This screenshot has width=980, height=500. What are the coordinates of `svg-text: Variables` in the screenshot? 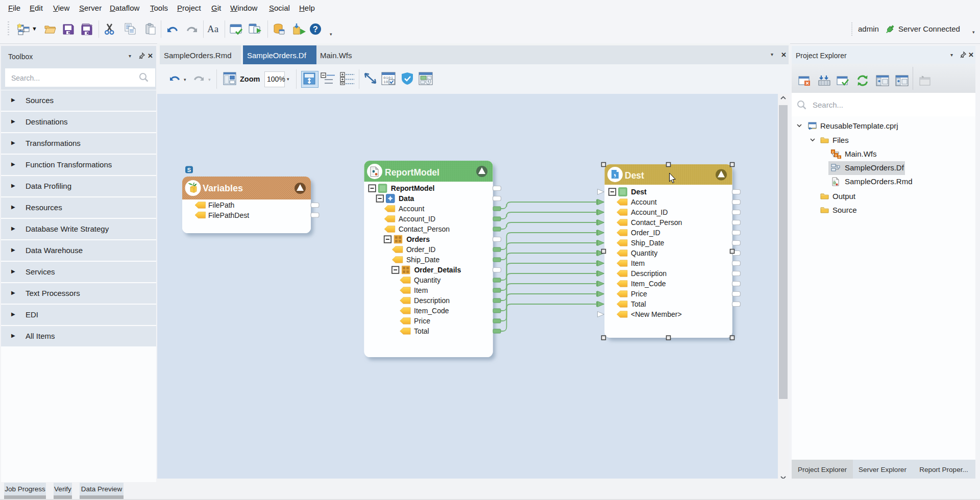 It's located at (223, 188).